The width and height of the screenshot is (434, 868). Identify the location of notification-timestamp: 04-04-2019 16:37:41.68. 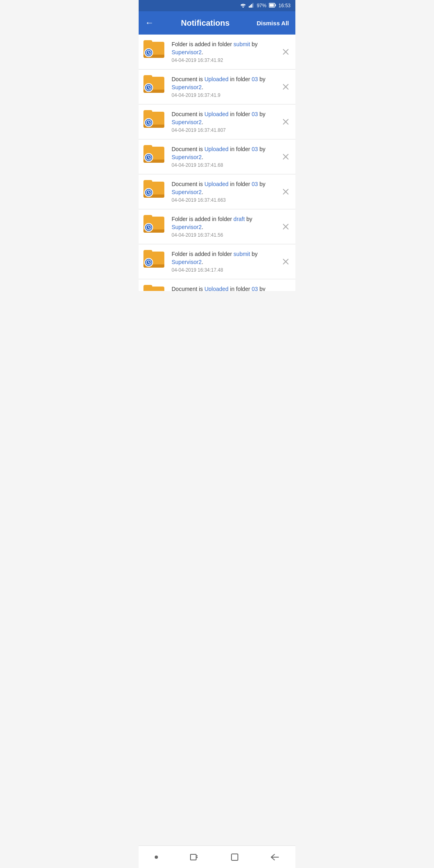
(225, 165).